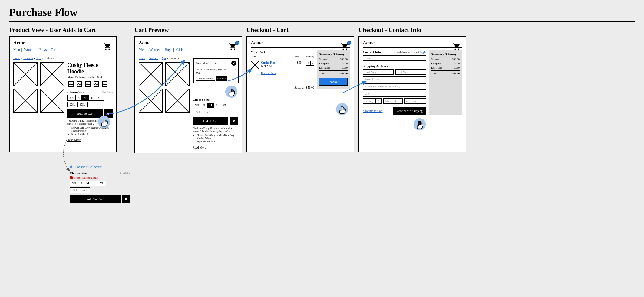 Image resolution: width=644 pixels, height=297 pixels. What do you see at coordinates (70, 30) in the screenshot?
I see `panel-1-title: Product View - User Adds to Cart` at bounding box center [70, 30].